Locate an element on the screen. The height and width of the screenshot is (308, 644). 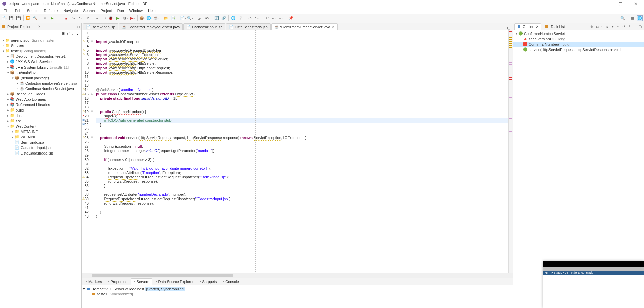
line-number: 3 is located at coordinates (86, 42).